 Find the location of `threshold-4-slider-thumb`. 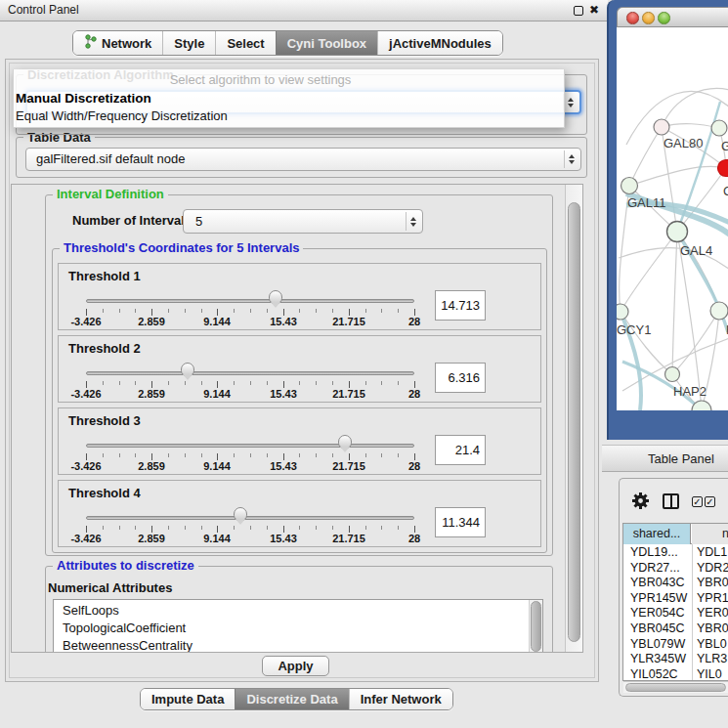

threshold-4-slider-thumb is located at coordinates (240, 514).